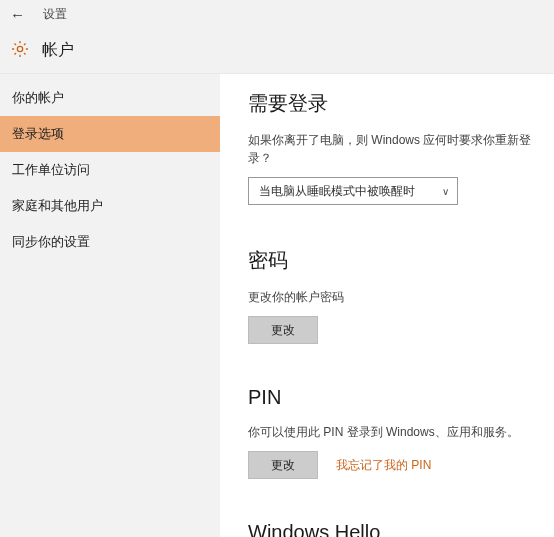  Describe the element at coordinates (51, 170) in the screenshot. I see `sidebar-item-label: 工作单位访问` at that location.